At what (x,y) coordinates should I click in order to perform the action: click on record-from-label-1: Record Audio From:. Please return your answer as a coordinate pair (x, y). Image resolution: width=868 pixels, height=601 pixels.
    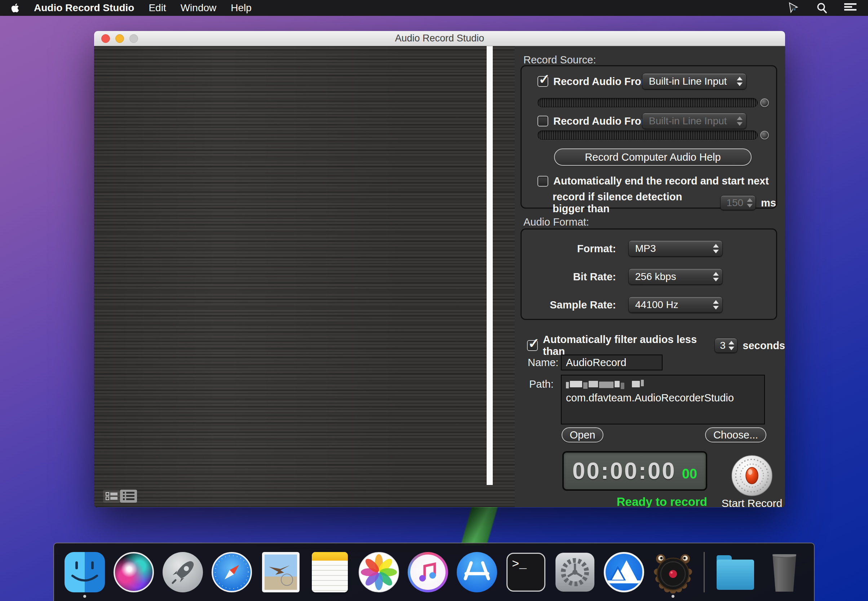
    Looking at the image, I should click on (604, 82).